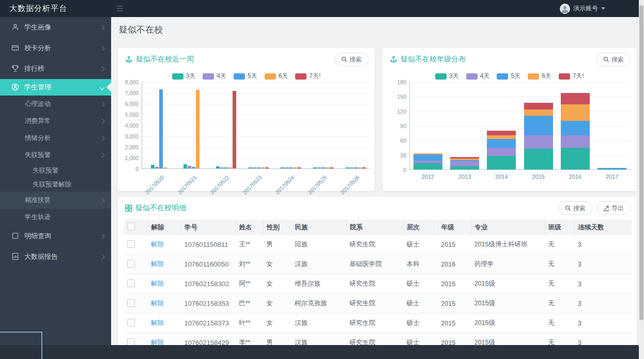 The height and width of the screenshot is (359, 644). What do you see at coordinates (249, 264) in the screenshot?
I see `cell-1: 刘**` at bounding box center [249, 264].